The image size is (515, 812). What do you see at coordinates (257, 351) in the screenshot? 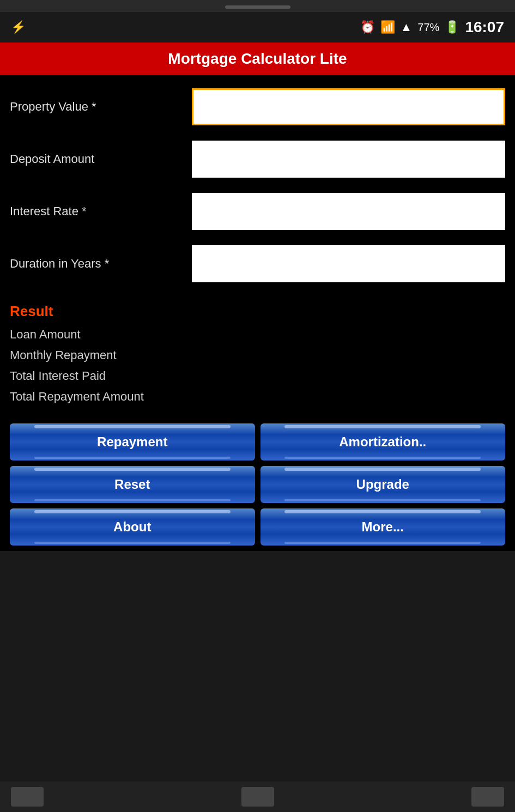
I see `result-section: Result Loan Amount Monthly Repayment Tot…` at bounding box center [257, 351].